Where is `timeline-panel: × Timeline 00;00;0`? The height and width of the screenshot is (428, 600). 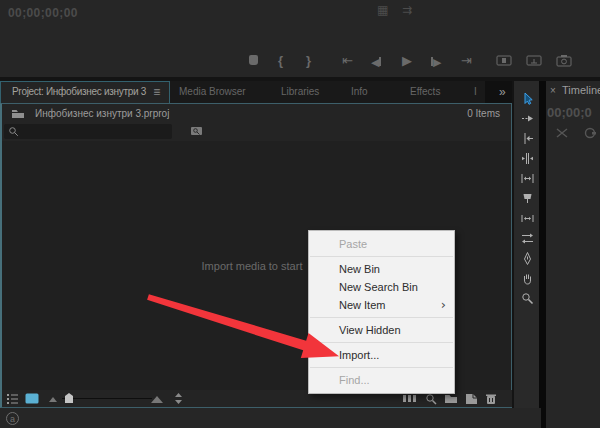
timeline-panel: × Timeline 00;00;0 is located at coordinates (573, 254).